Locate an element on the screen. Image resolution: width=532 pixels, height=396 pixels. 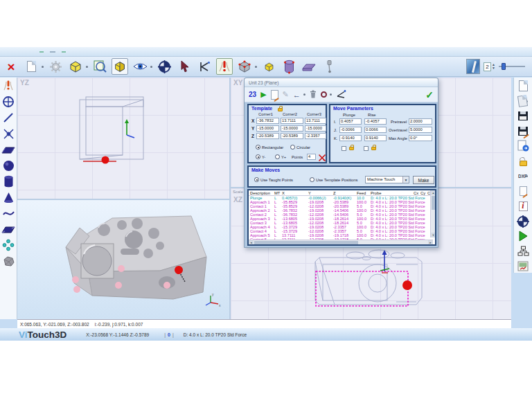
circle-feature-icon is located at coordinates (8, 102).